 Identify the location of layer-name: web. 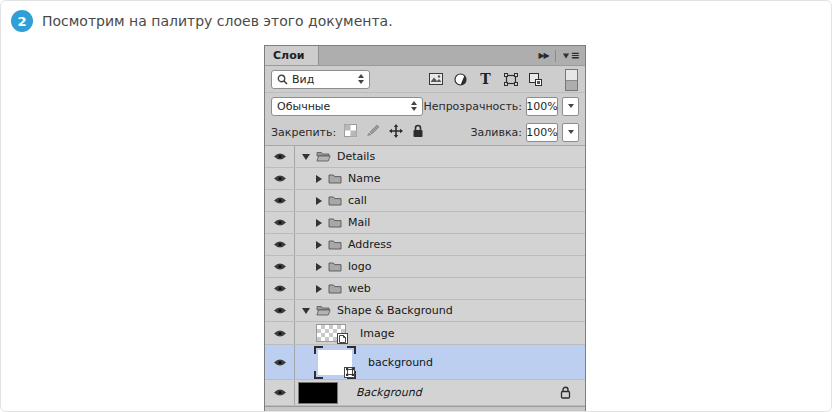
(360, 288).